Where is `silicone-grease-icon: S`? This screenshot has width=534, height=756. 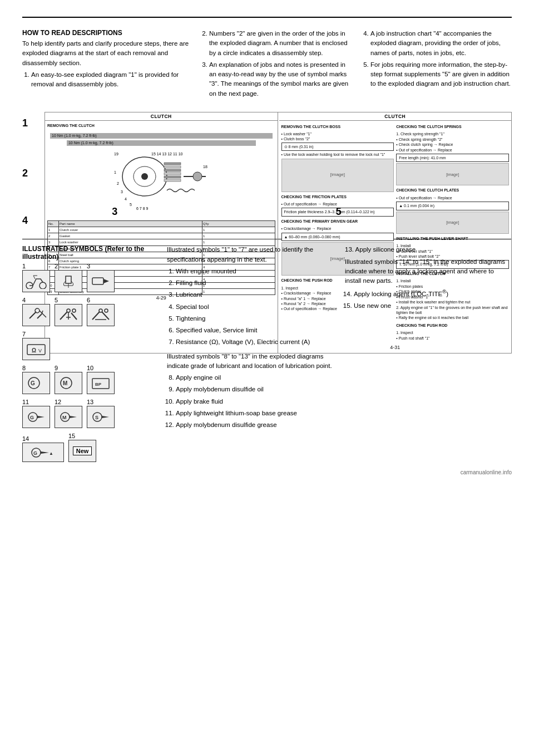
silicone-grease-icon: S is located at coordinates (101, 417).